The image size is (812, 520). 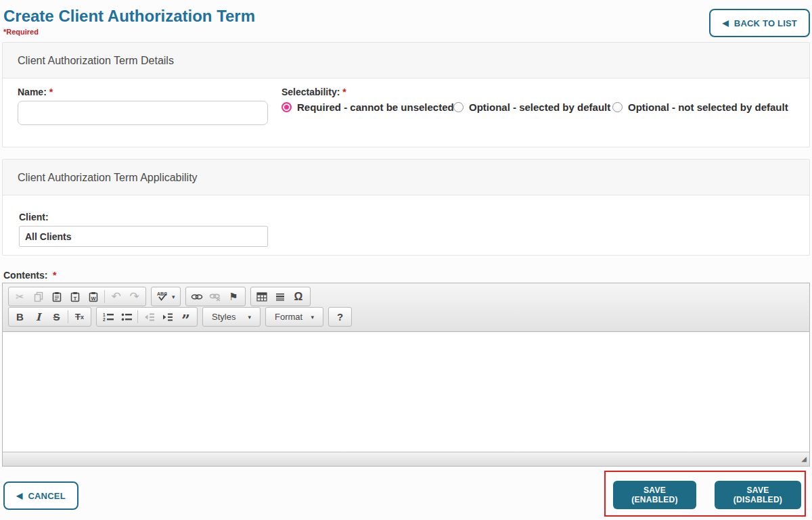 I want to click on table-icon, so click(x=263, y=296).